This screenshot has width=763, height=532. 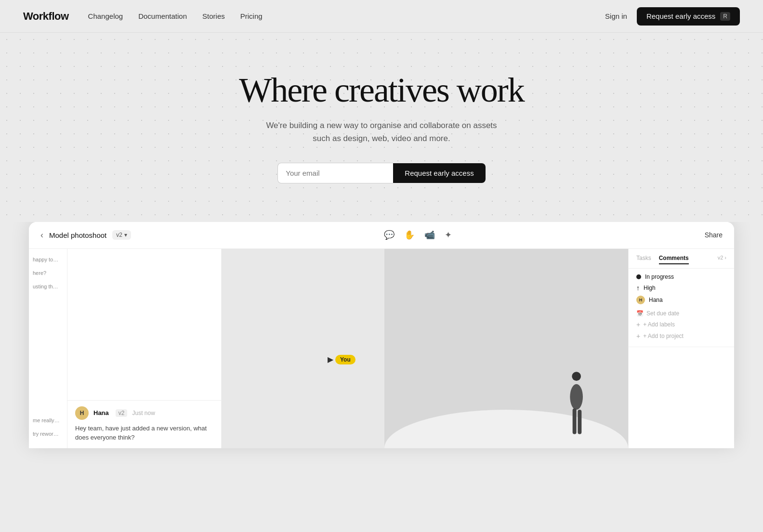 What do you see at coordinates (214, 16) in the screenshot?
I see `nav-stories: Stories` at bounding box center [214, 16].